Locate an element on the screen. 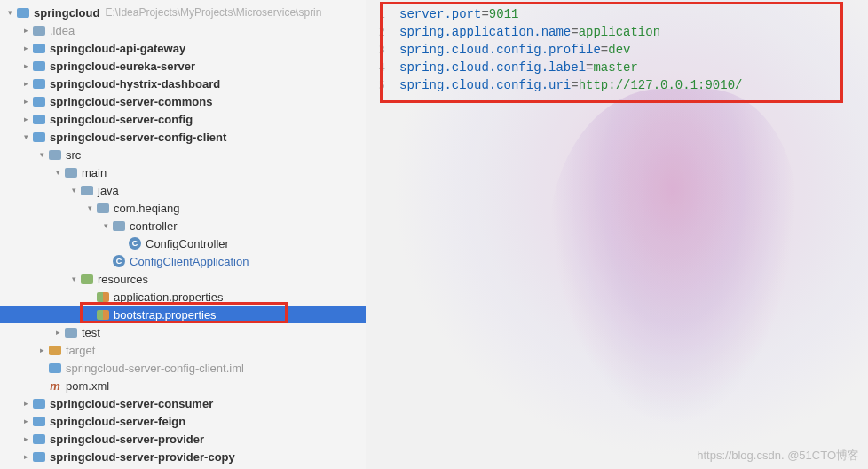 The height and width of the screenshot is (469, 868). tree-item-target: ▸target is located at coordinates (183, 350).